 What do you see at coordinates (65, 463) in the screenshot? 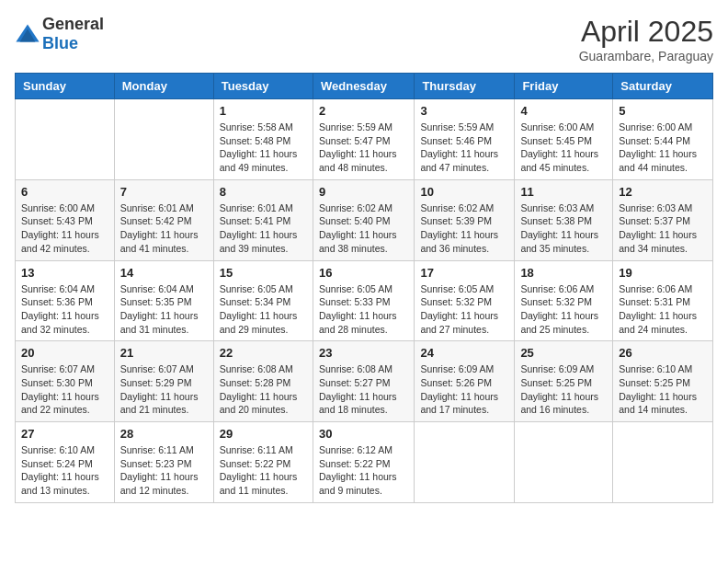
I see `calendar-cell: 27Sunrise: 6:10 AM Sunset: 5:24 PM Dayli…` at bounding box center [65, 463].